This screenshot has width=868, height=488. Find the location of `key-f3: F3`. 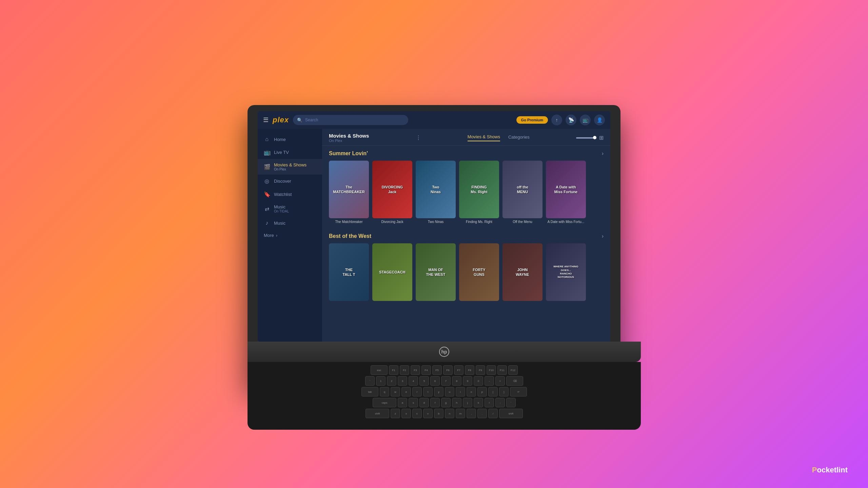

key-f3: F3 is located at coordinates (415, 370).